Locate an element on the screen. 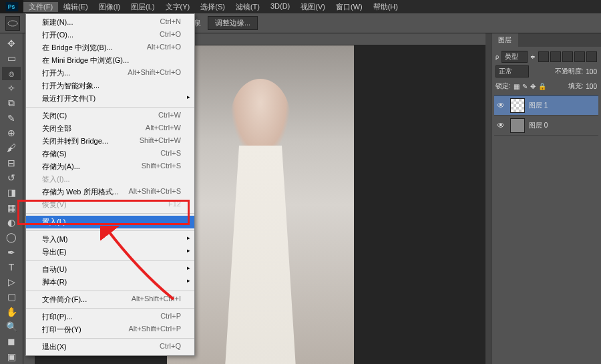 The height and width of the screenshot is (364, 601). ps-logo: Ps is located at coordinates (12, 7).